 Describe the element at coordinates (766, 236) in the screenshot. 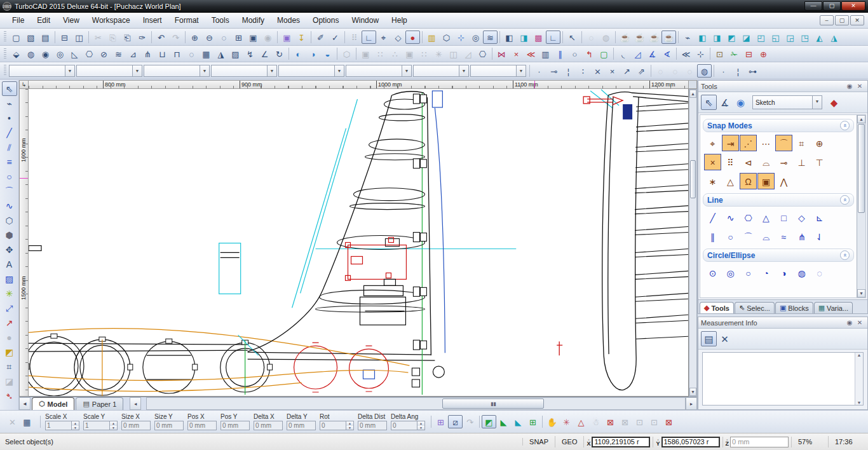

I see `tangent-from-arc-icon: ⌓` at that location.